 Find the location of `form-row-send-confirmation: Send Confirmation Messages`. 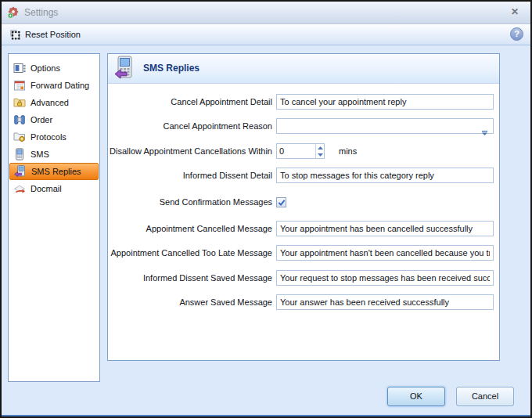

form-row-send-confirmation: Send Confirmation Messages is located at coordinates (197, 202).